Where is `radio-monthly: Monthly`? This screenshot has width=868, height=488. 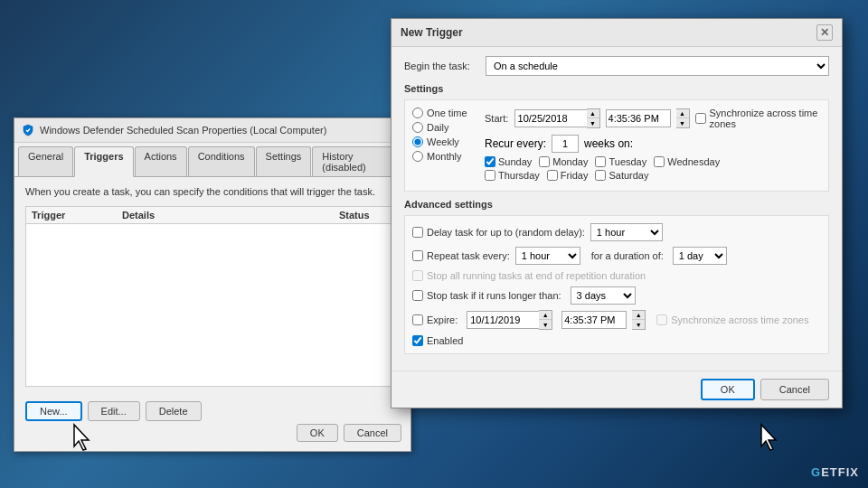 radio-monthly: Monthly is located at coordinates (445, 156).